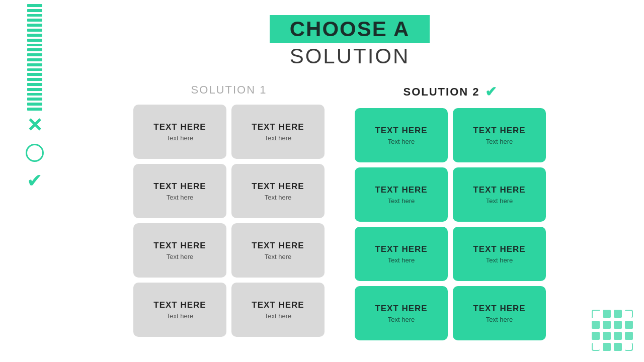 The height and width of the screenshot is (362, 644). I want to click on solution1-card6-title: TEXT HERE, so click(278, 246).